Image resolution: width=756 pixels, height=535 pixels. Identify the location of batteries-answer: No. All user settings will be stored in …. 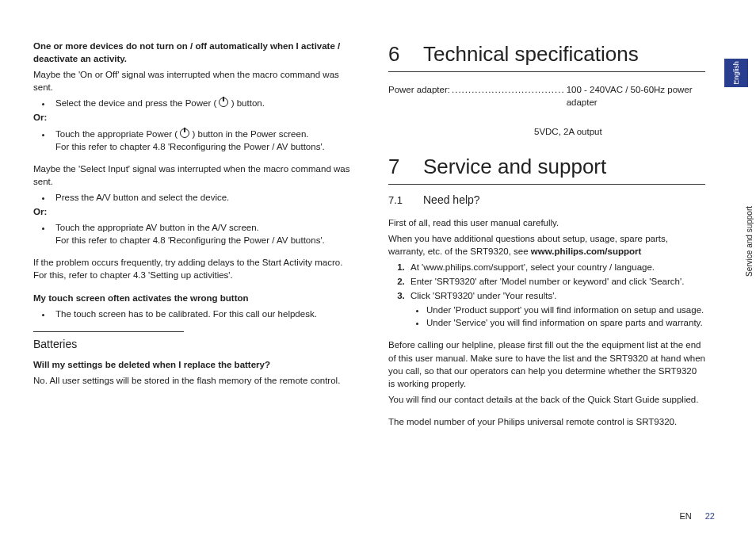
(192, 380).